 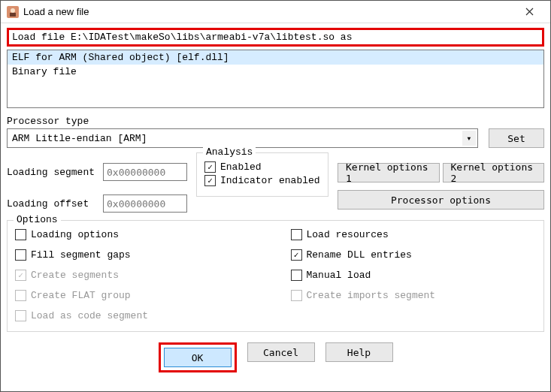 I want to click on window-title: Load a new file, so click(x=269, y=12).